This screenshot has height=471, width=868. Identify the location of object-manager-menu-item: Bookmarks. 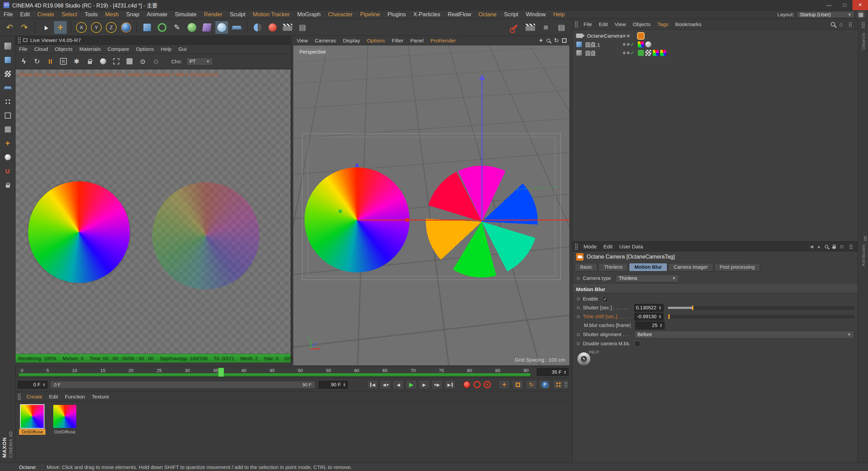
(688, 24).